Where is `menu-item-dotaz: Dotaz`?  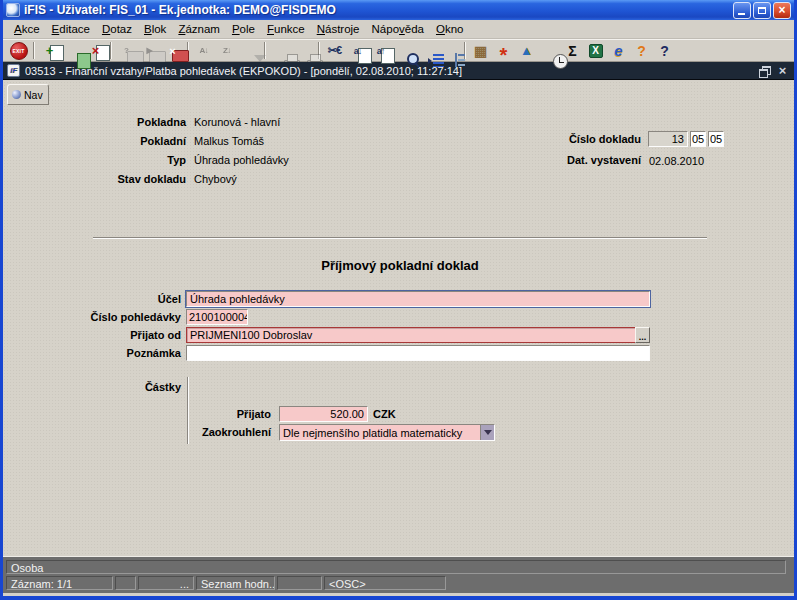
menu-item-dotaz: Dotaz is located at coordinates (117, 29).